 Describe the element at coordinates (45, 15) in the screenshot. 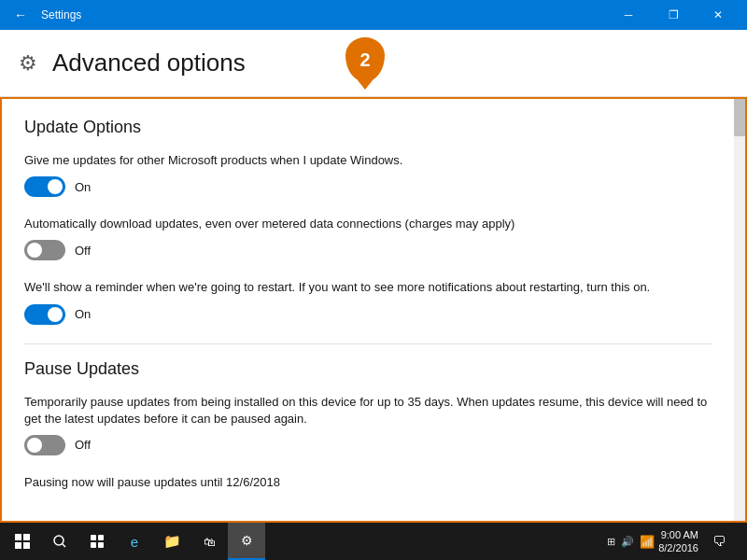

I see `titlebar-left: ← Settings` at that location.